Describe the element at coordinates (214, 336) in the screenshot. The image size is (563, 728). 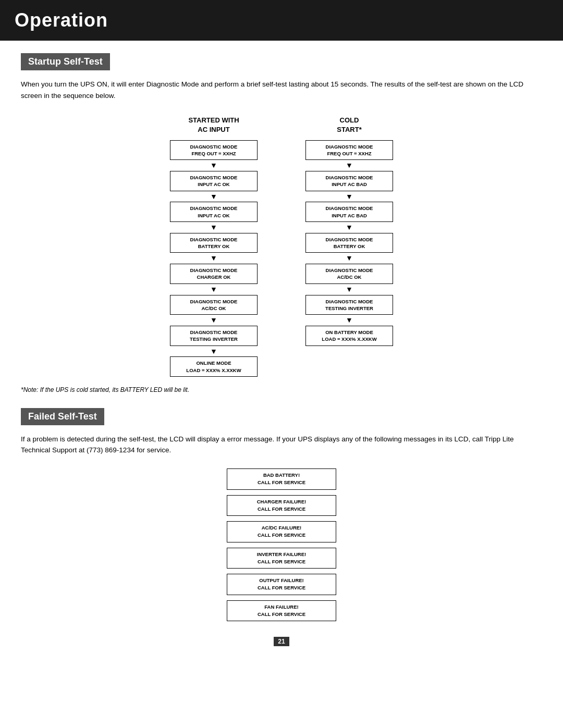
I see `col1-box-6: DIAGNOSTIC MODE TESTING INVERTER` at that location.